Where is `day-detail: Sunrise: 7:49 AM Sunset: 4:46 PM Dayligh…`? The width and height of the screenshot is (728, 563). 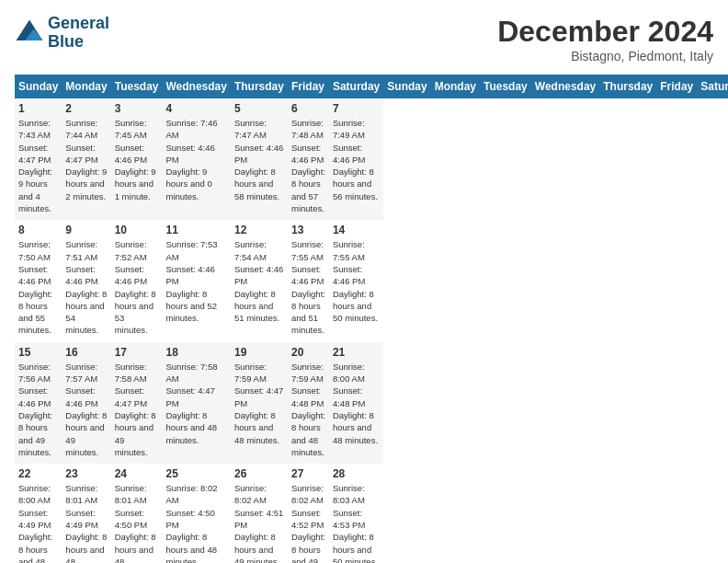
day-detail: Sunrise: 7:49 AM Sunset: 4:46 PM Dayligh… is located at coordinates (357, 160).